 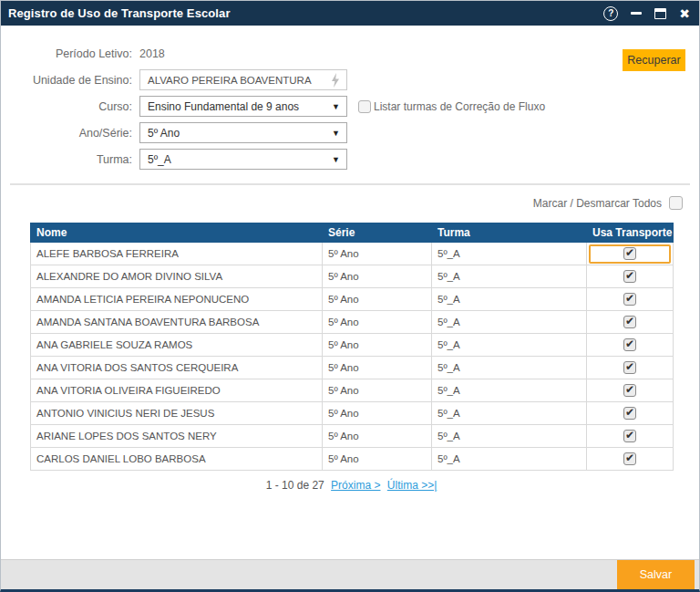 I want to click on maximize-icon, so click(x=660, y=14).